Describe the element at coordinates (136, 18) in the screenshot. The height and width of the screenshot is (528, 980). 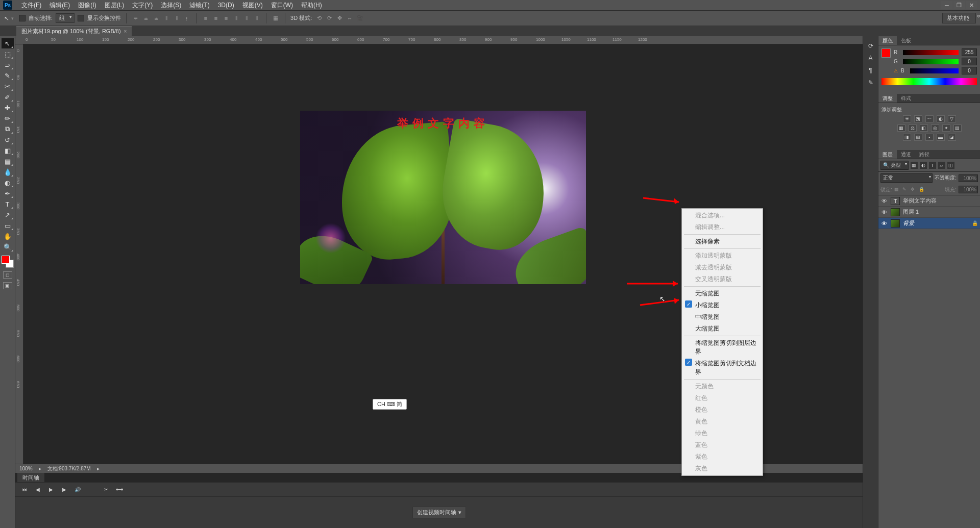
I see `align-top-icon: ⫧` at that location.